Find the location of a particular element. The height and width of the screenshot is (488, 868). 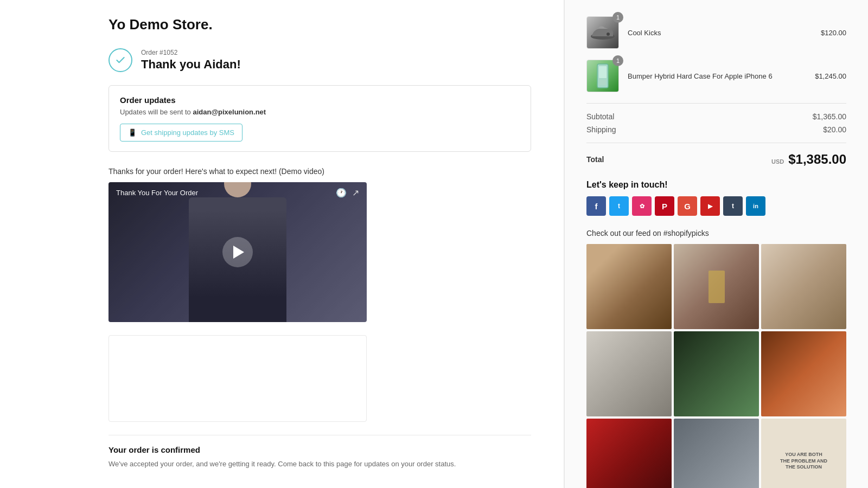

google-button: G is located at coordinates (687, 206).